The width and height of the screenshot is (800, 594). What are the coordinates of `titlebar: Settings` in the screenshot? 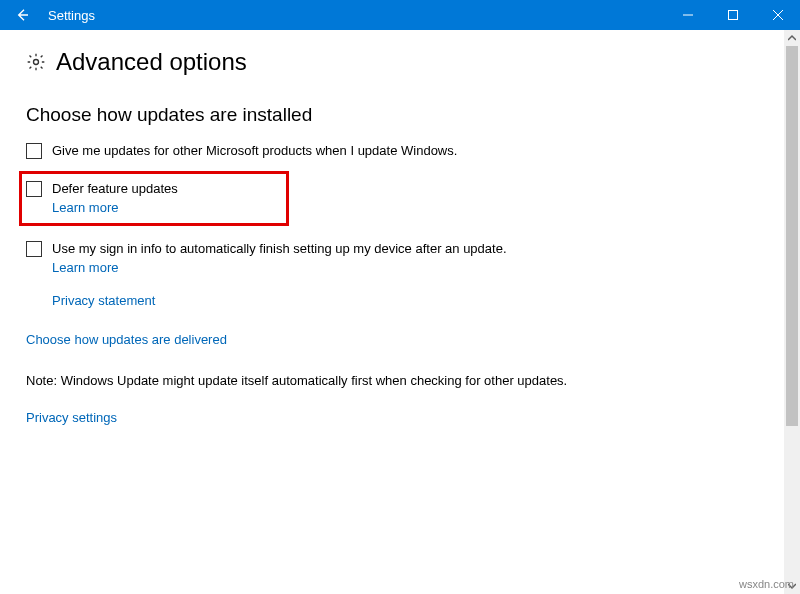 It's located at (400, 15).